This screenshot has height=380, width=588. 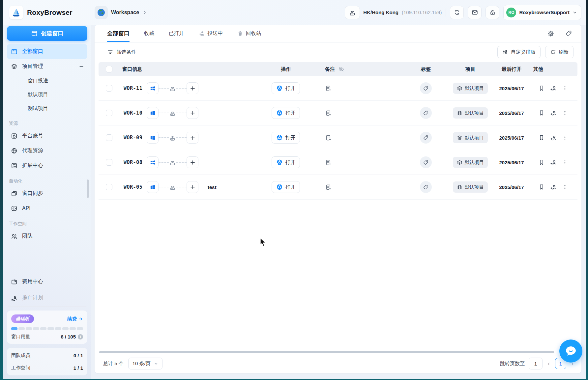 I want to click on prev-page-button: ‹, so click(x=549, y=364).